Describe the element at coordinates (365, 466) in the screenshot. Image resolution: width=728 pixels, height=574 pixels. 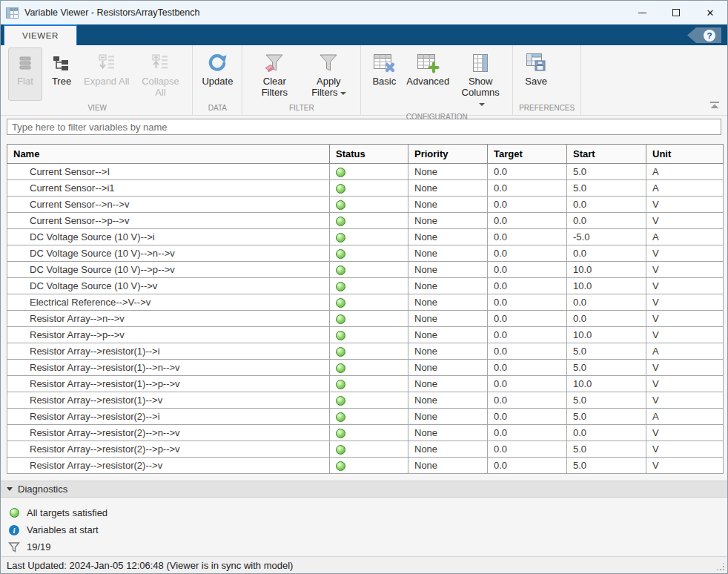
I see `table-row: Resistor Array-->resistor(2)-->vNone0.05…` at that location.